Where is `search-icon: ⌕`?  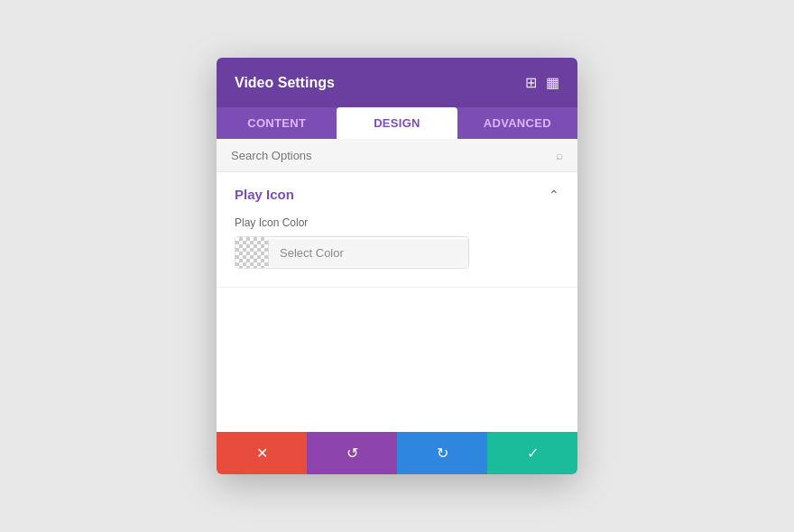 search-icon: ⌕ is located at coordinates (559, 155).